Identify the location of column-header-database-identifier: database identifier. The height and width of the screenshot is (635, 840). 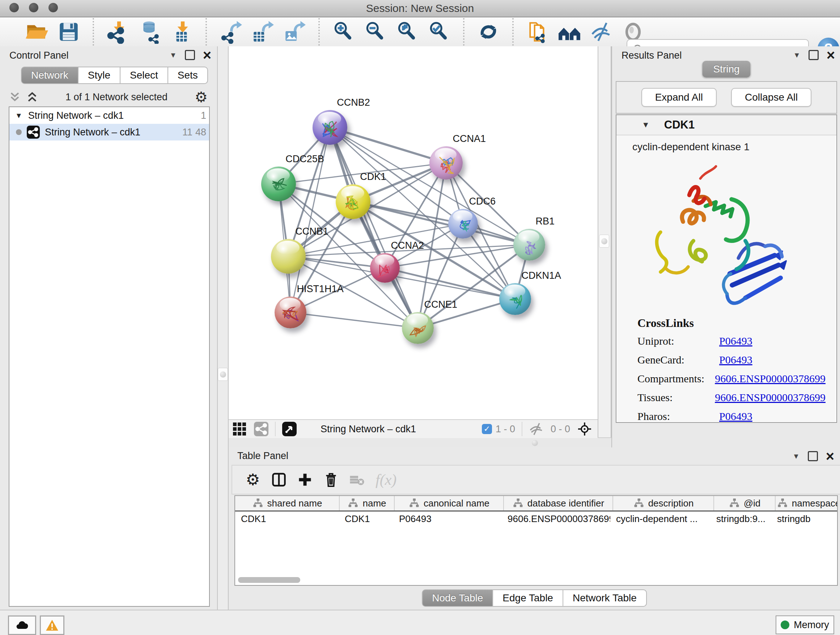
(558, 503).